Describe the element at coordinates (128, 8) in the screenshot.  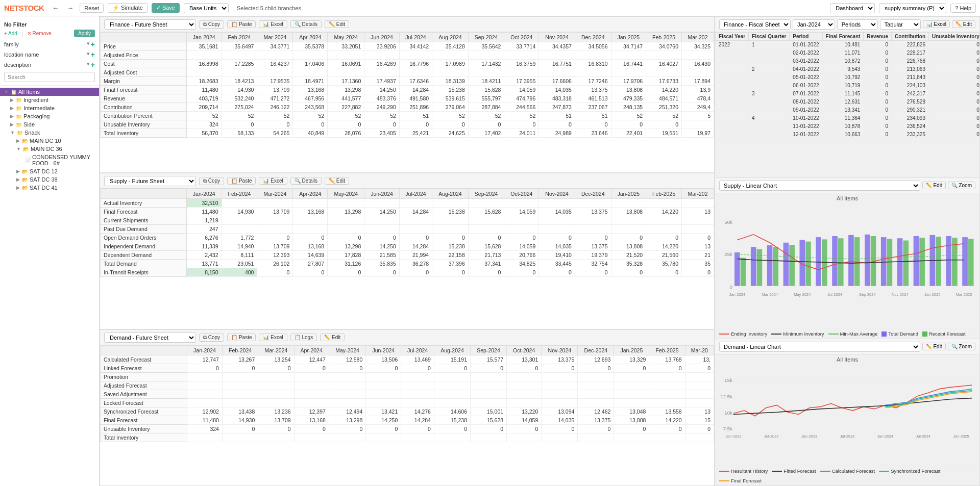
I see `simulate-button: ⚡ Simulate` at that location.